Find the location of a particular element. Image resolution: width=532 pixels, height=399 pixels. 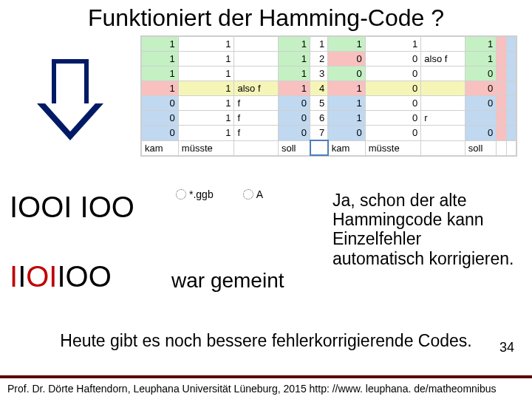

explanation-text: Ja, schon der alte Hammingcode kann Einz… is located at coordinates (425, 229).